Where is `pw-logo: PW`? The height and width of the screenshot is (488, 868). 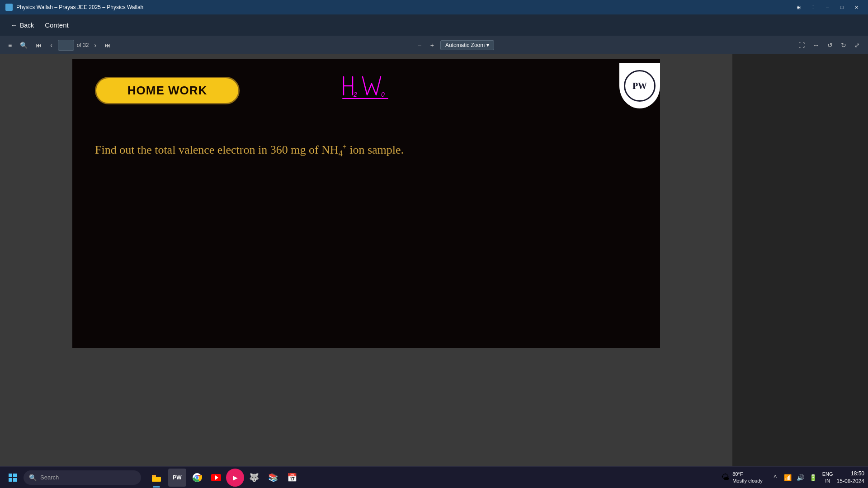
pw-logo: PW is located at coordinates (640, 86).